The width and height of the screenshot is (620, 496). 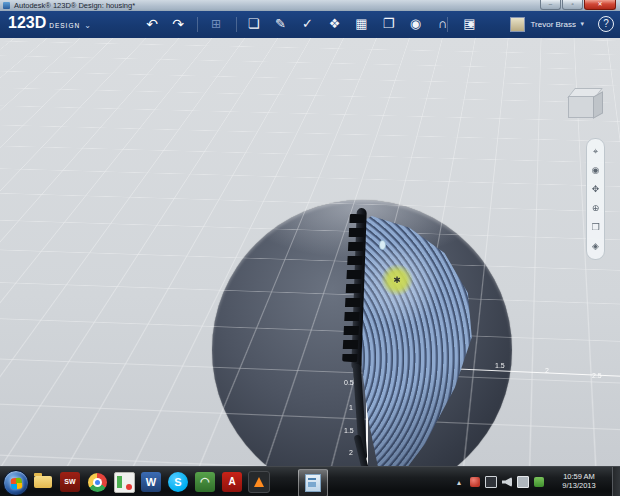 I want to click on help-button: ?, so click(x=606, y=24).